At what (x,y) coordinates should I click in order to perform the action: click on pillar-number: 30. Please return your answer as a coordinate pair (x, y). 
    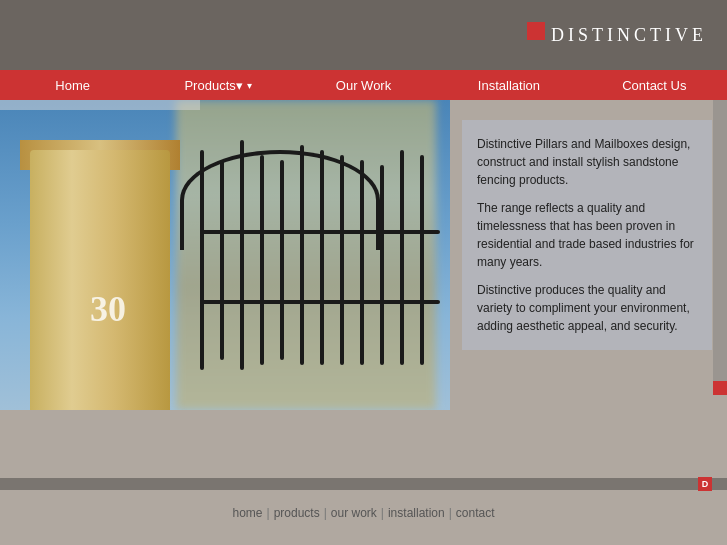
    Looking at the image, I should click on (108, 309).